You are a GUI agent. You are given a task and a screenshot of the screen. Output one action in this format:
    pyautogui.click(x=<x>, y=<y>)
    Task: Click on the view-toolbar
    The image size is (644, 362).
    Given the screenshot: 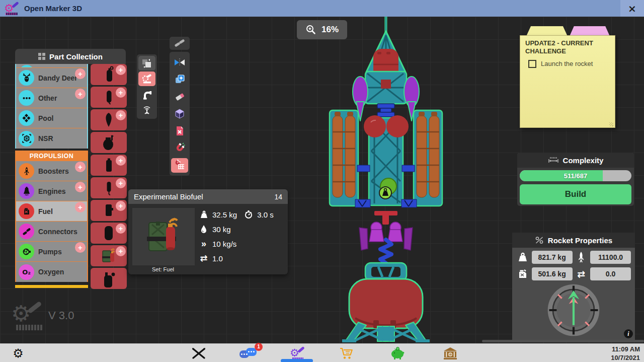 What is the action you would take?
    pyautogui.click(x=147, y=87)
    